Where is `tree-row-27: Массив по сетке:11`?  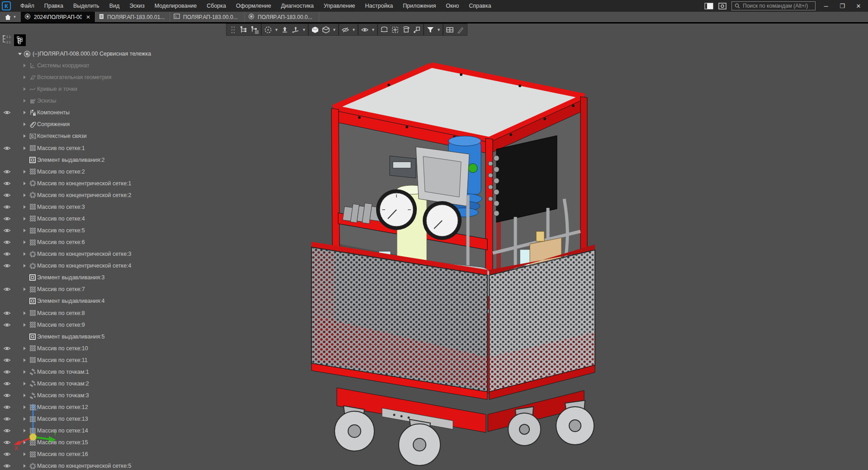 tree-row-27: Массив по сетке:11 is located at coordinates (86, 360).